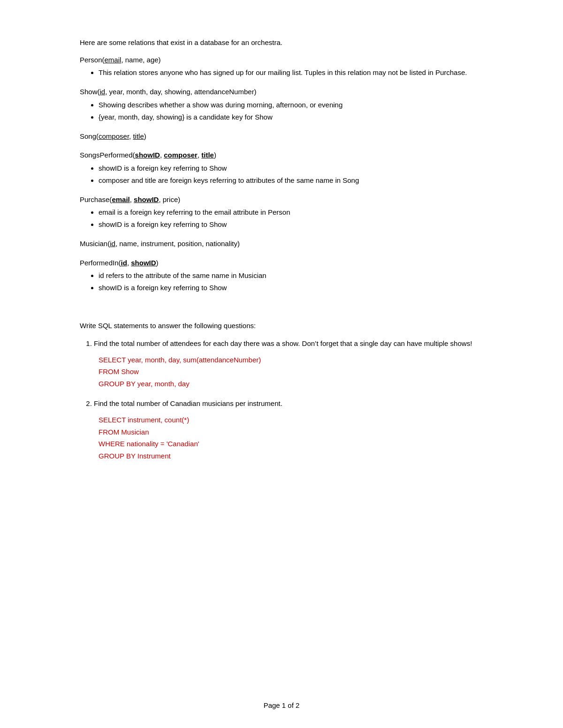 Image resolution: width=563 pixels, height=728 pixels. What do you see at coordinates (181, 42) in the screenshot?
I see `intro-text: Here are some relations that exist in a …` at bounding box center [181, 42].